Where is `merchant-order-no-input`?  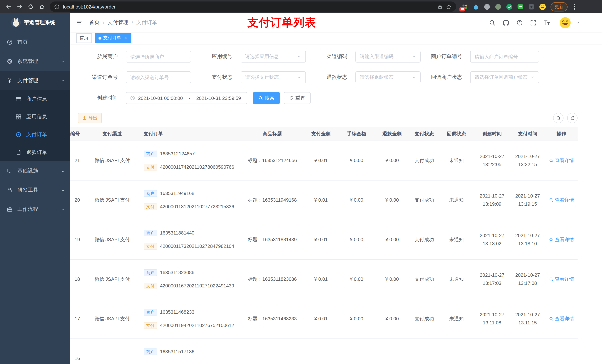 merchant-order-no-input is located at coordinates (505, 57).